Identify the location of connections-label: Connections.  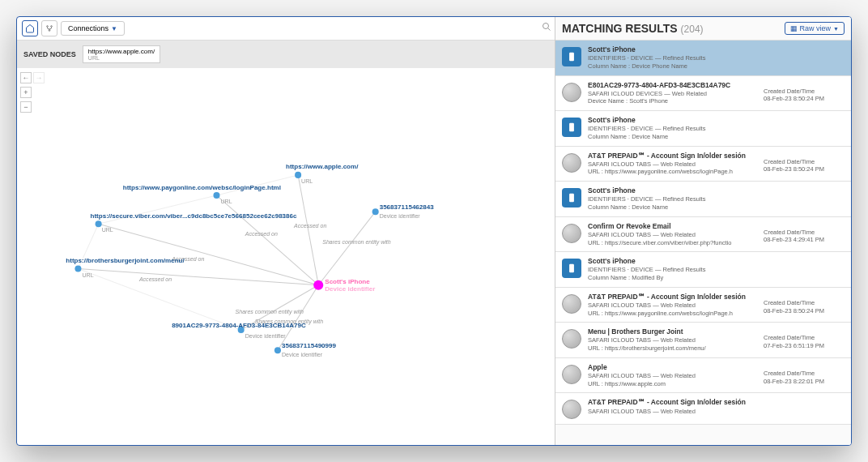
(88, 28).